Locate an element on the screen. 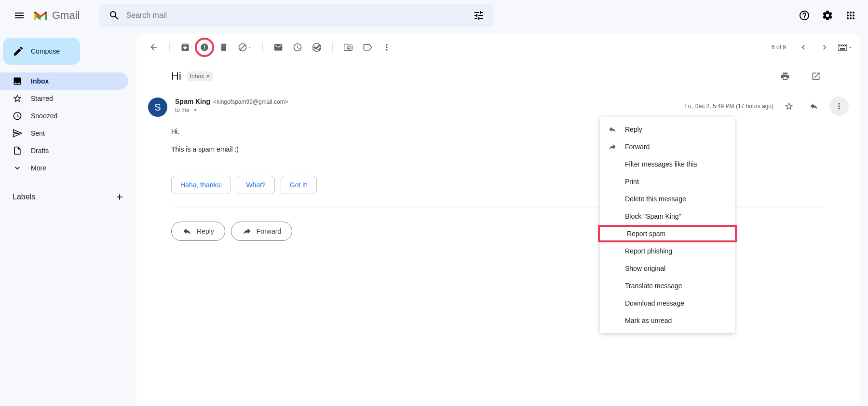 The width and height of the screenshot is (868, 406). move-to-button is located at coordinates (348, 47).